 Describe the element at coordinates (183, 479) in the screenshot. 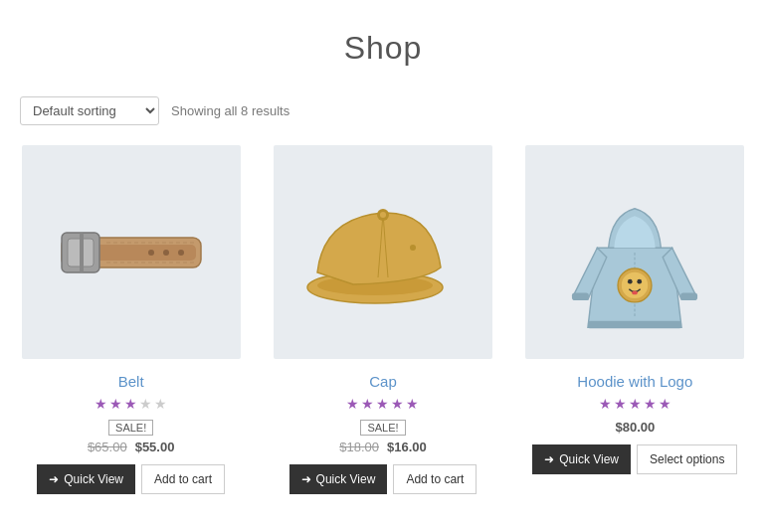

I see `add-to-cart-button-belt: Add to cart` at that location.